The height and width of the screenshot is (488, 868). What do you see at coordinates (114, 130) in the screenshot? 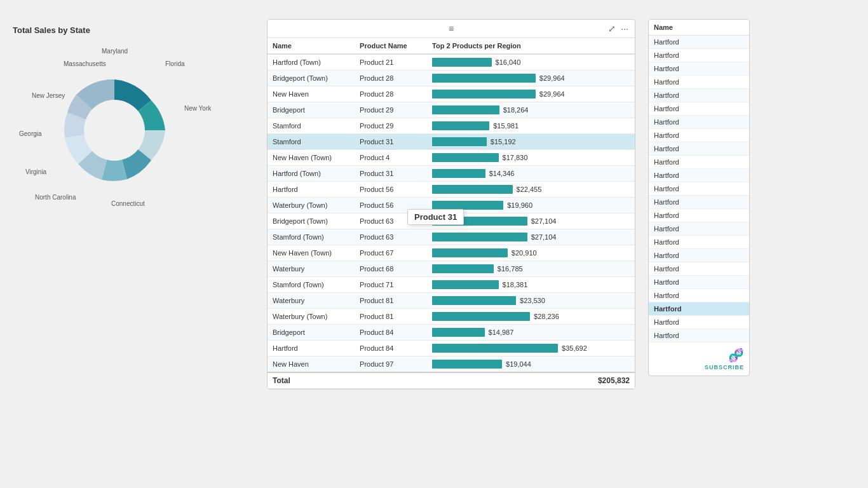
I see `donut-chart: Maryland Massachusetts New Jersey Georgi…` at bounding box center [114, 130].